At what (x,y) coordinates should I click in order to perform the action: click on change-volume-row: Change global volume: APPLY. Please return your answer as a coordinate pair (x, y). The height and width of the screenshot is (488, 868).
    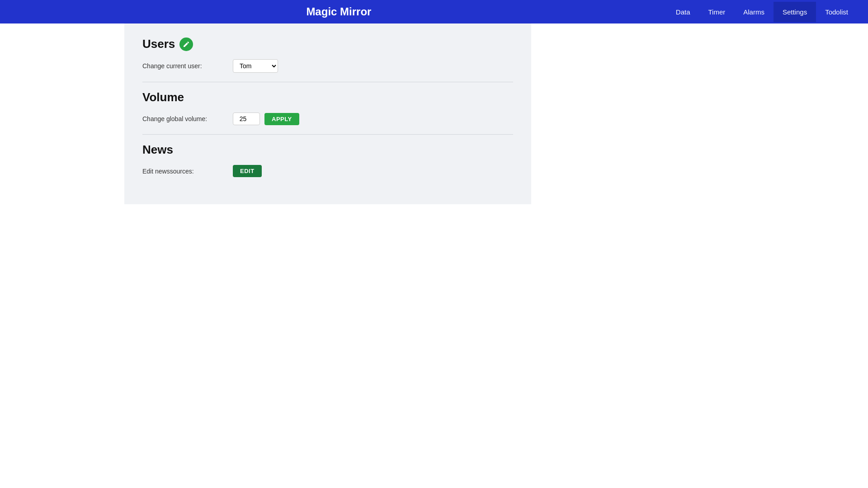
    Looking at the image, I should click on (328, 119).